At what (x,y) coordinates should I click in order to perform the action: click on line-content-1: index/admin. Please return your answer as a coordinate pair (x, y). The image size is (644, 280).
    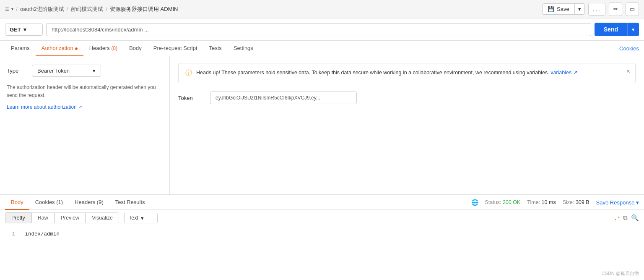
    Looking at the image, I should click on (43, 234).